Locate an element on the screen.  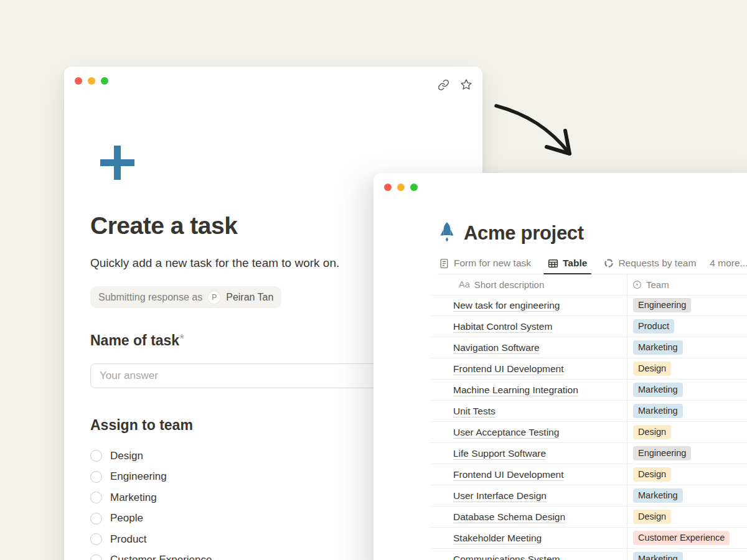
cell-short-description: Navigation Software is located at coordinates (528, 348).